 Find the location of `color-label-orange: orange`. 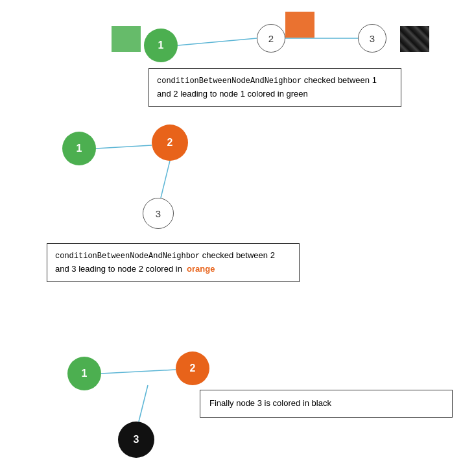

color-label-orange: orange is located at coordinates (201, 268).